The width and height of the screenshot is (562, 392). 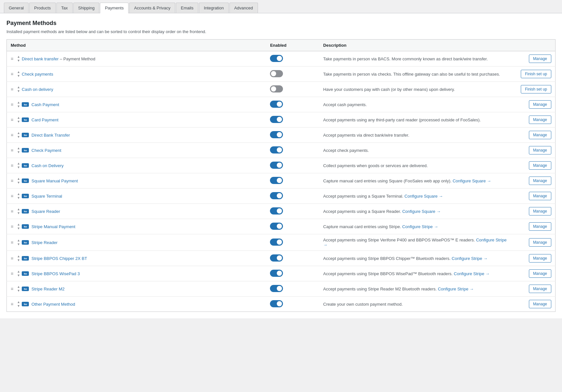 I want to click on payment-method-name: Stripe Reader, so click(x=44, y=243).